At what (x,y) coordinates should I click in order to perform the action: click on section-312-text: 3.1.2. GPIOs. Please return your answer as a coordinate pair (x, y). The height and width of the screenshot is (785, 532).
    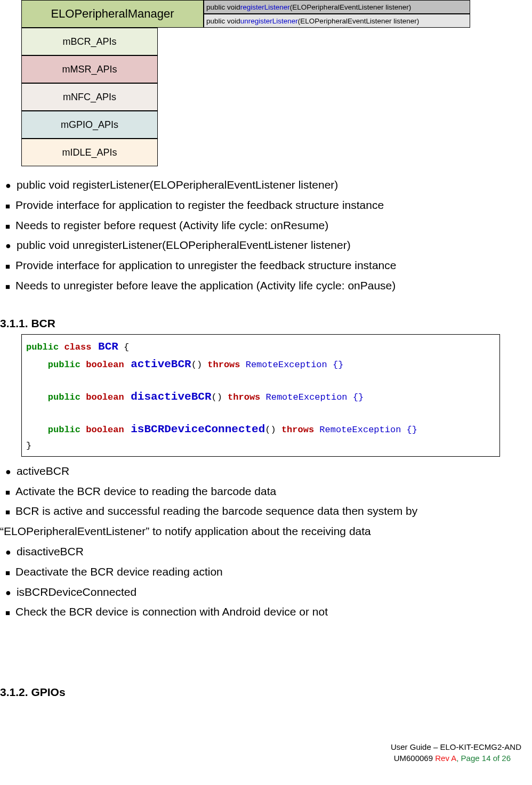
    Looking at the image, I should click on (33, 692).